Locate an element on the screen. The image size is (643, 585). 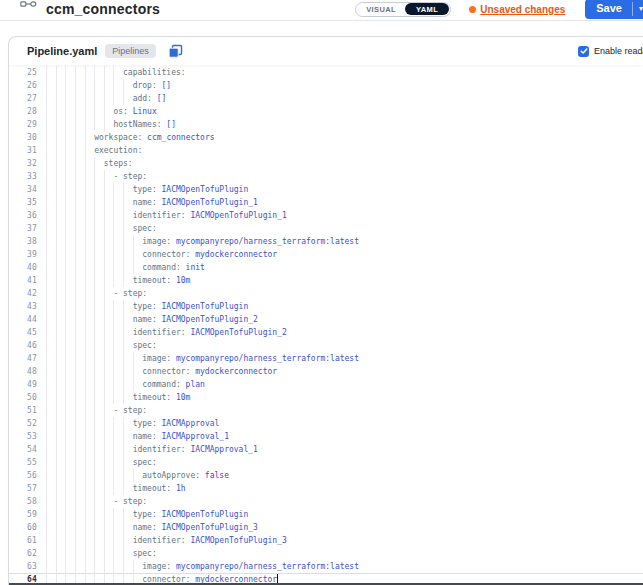
code-line: 28os: Linux is located at coordinates (326, 112).